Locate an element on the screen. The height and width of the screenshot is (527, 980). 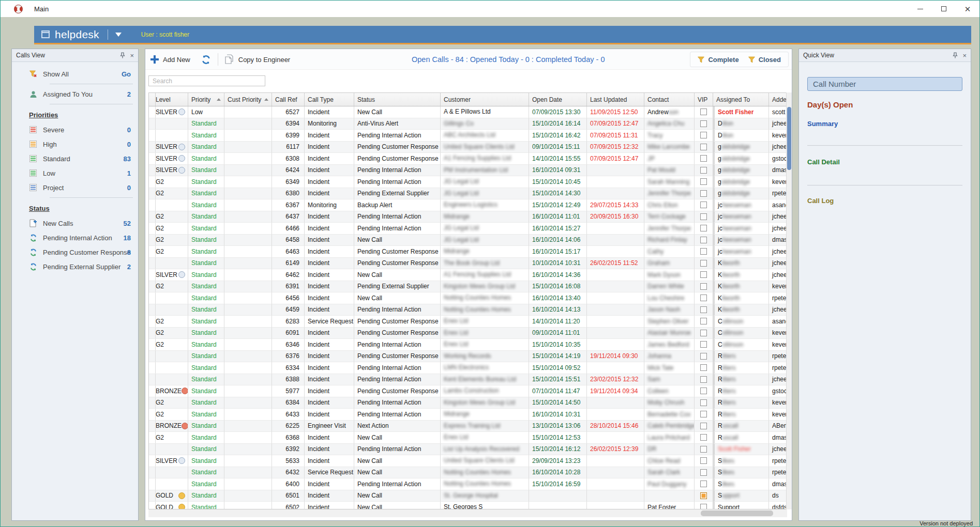
column-header-status: Status is located at coordinates (397, 99).